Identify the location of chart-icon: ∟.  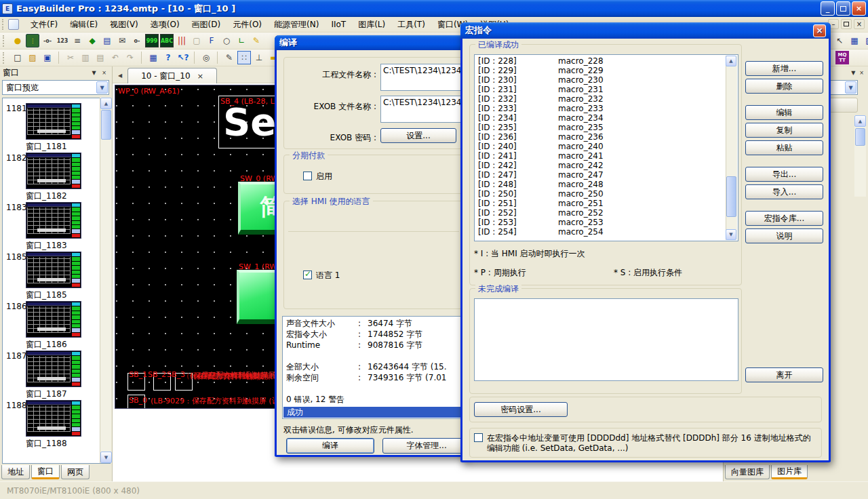
(241, 41).